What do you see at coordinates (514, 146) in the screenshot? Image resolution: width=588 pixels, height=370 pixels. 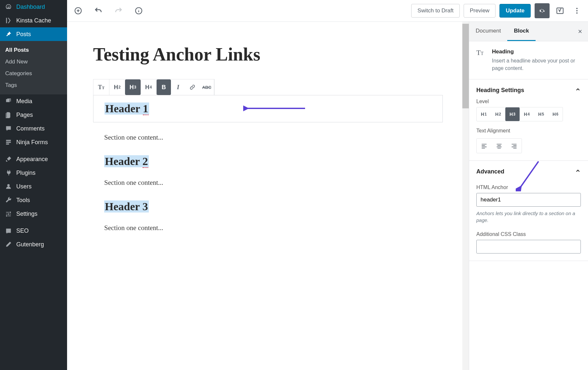 I see `align-right-button` at bounding box center [514, 146].